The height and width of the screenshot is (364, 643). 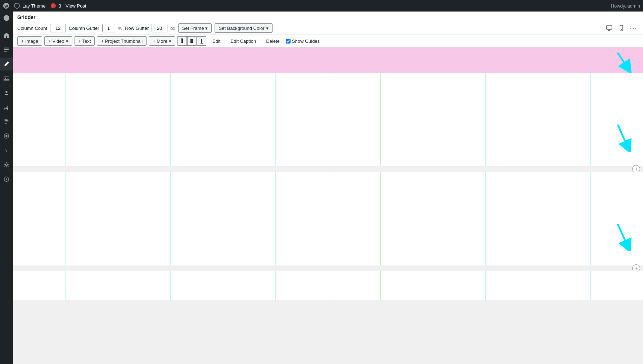 I want to click on svg-text: A, so click(x=6, y=151).